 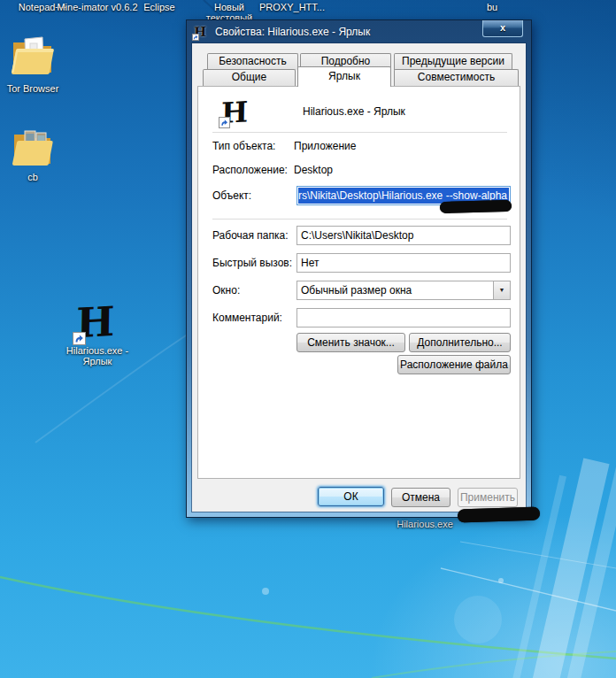 I want to click on desktop-icon-label-proxy: PROXY_HTT..., so click(x=292, y=7).